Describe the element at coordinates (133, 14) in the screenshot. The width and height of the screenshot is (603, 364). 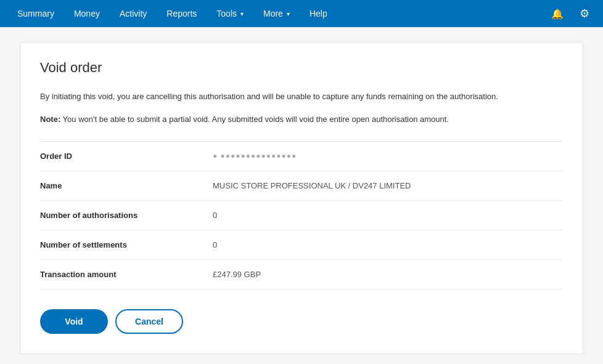
I see `nav-item-activity: Activity` at that location.